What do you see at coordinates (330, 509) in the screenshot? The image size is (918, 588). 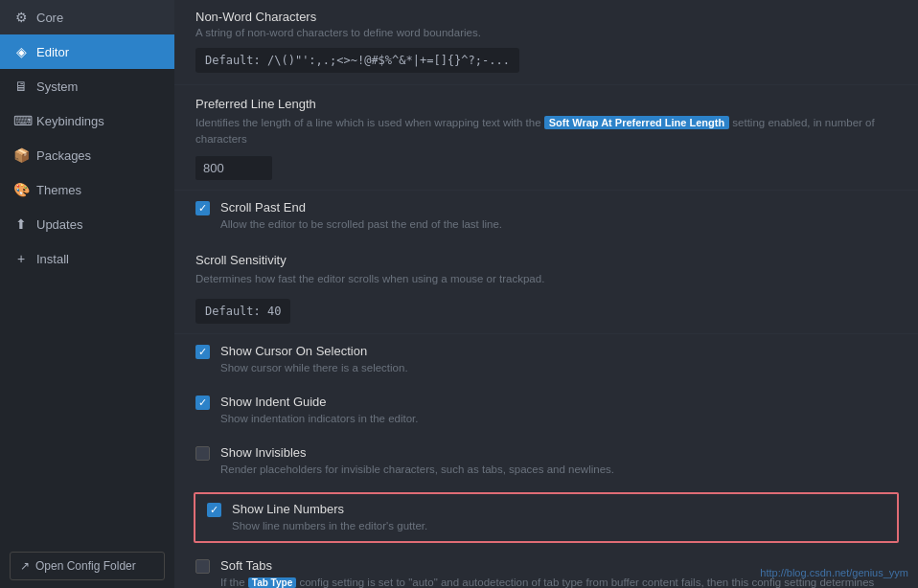 I see `show-line-numbers-name: Show Line Numbers` at bounding box center [330, 509].